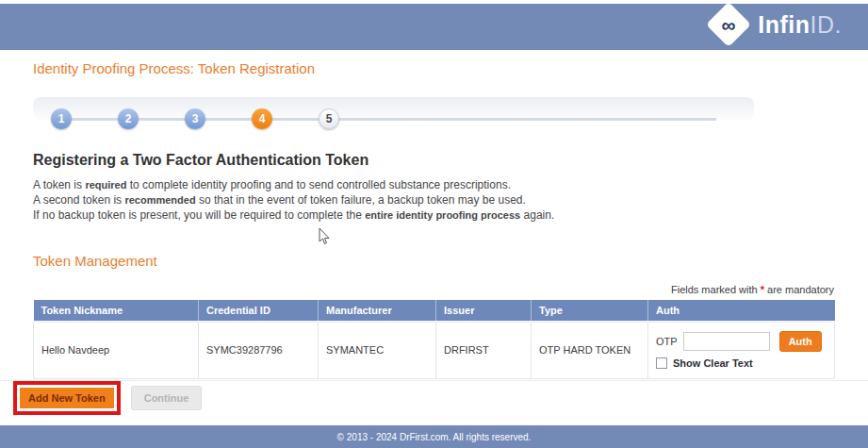  I want to click on otp-label: OTP, so click(667, 341).